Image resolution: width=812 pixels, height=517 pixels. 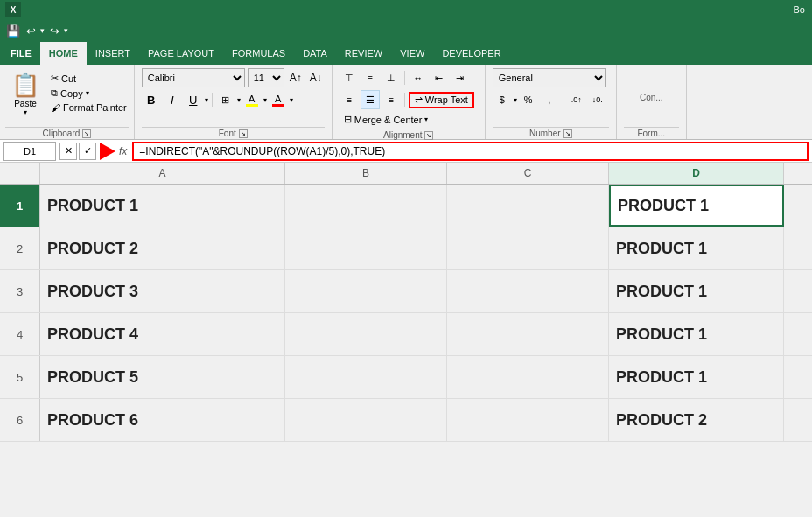 I want to click on cell-b6, so click(x=366, y=420).